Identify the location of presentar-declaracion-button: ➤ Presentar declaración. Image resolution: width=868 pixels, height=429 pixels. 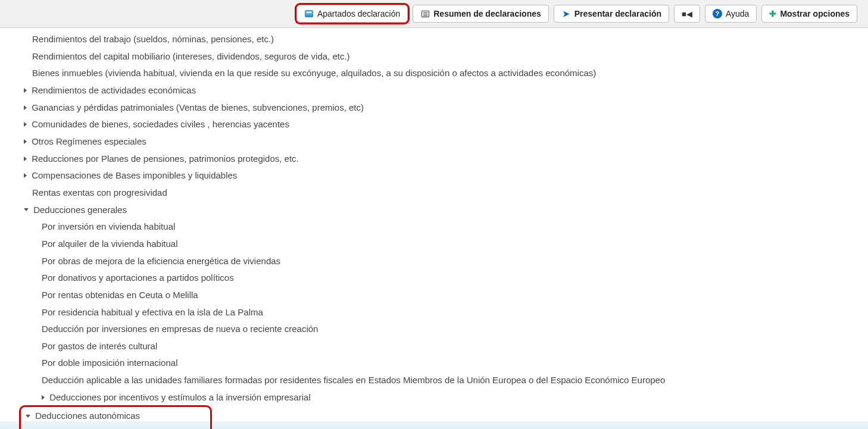
(611, 14).